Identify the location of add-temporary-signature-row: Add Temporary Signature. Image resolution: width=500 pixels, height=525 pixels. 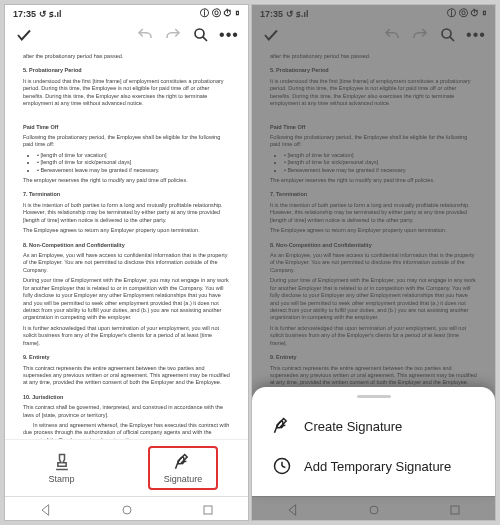
(374, 466).